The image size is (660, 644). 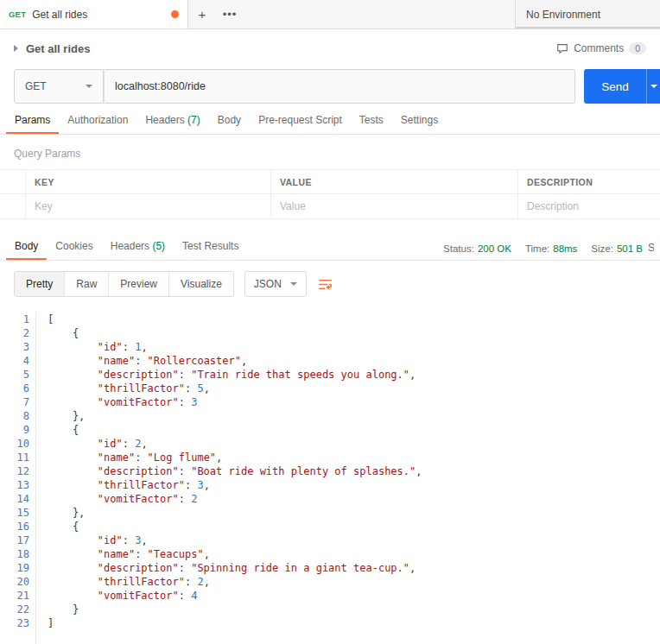 What do you see at coordinates (420, 120) in the screenshot?
I see `tab-label: Settings` at bounding box center [420, 120].